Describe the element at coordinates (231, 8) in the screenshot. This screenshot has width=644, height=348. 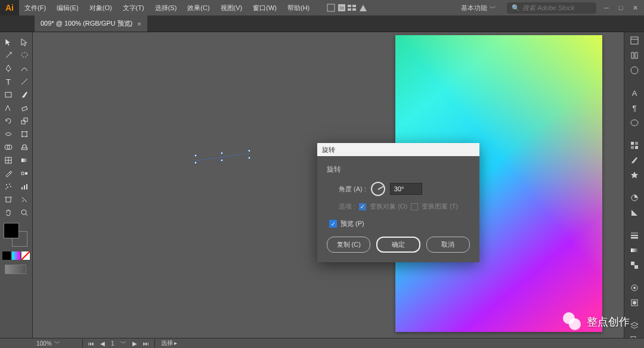
I see `menu-view: 视图(V)` at that location.